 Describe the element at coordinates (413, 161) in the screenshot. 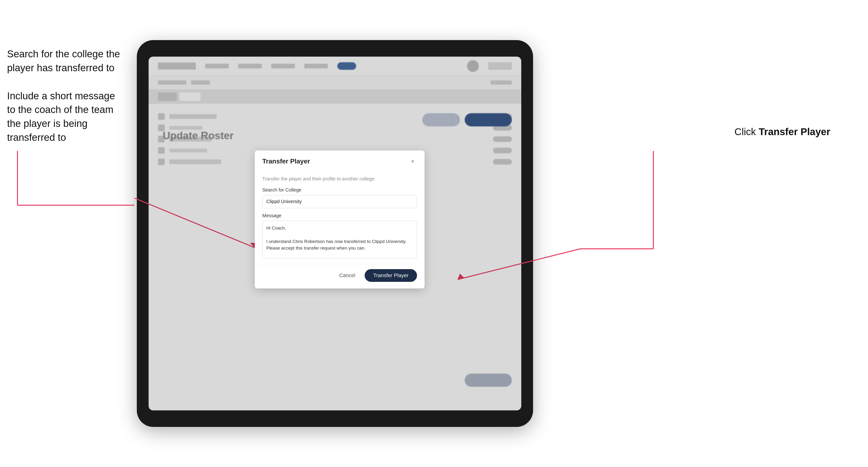

I see `close-icon: ×` at that location.